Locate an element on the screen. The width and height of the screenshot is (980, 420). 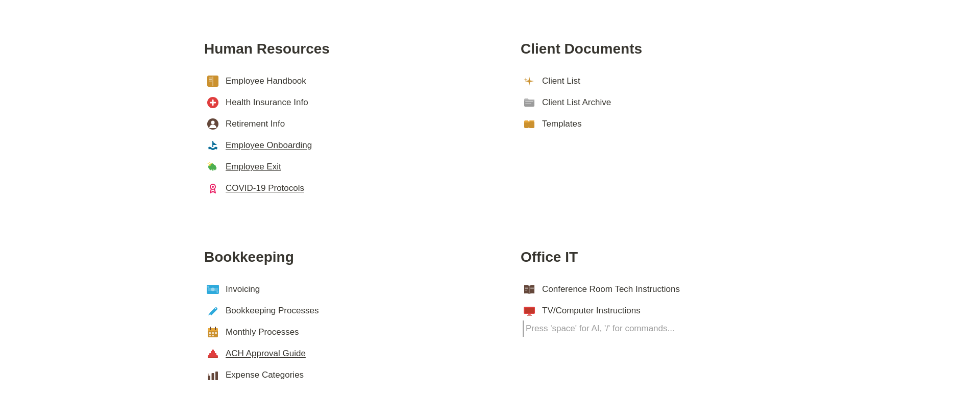
section-title-human-resources: Human Resources is located at coordinates (332, 49).